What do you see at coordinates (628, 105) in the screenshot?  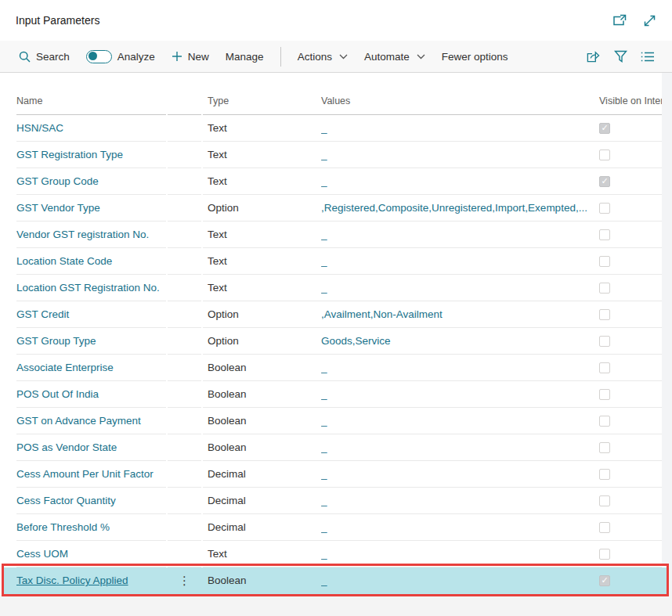 I see `column-header-visible: Visible on Interface` at bounding box center [628, 105].